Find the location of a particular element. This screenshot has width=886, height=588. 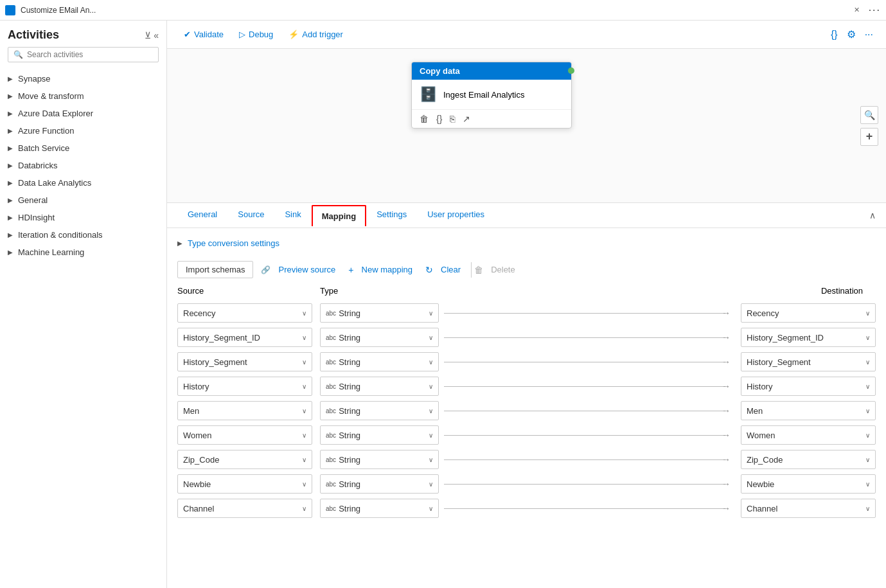

sidebar-item-synapse: ▶ Synapse is located at coordinates (84, 78).